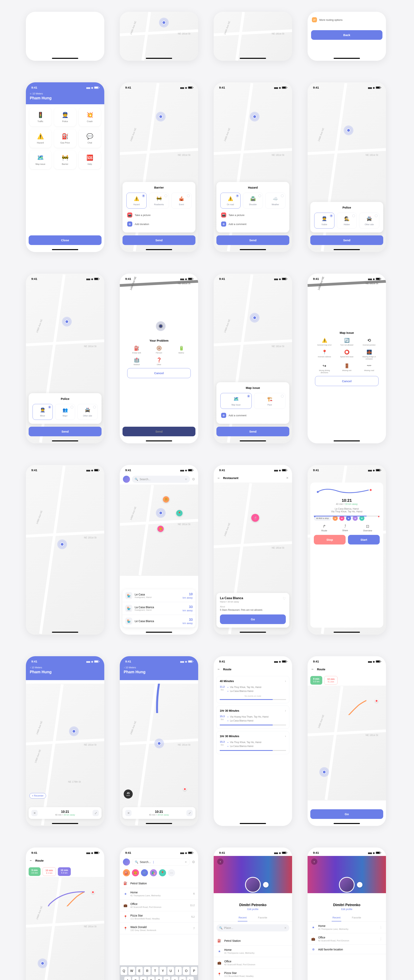 This screenshot has width=414, height=980. What do you see at coordinates (331, 680) in the screenshot?
I see `route-tab: 10 min4.1 km` at bounding box center [331, 680].